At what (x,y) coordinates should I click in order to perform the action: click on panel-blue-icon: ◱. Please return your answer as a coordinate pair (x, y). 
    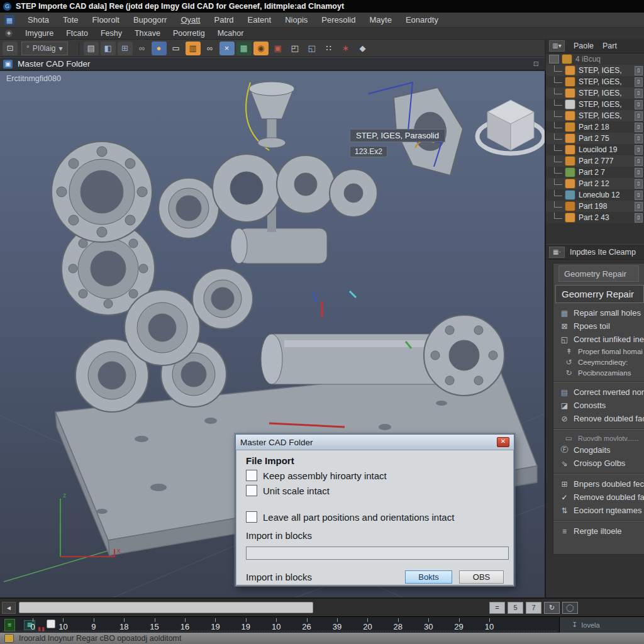
    Looking at the image, I should click on (312, 48).